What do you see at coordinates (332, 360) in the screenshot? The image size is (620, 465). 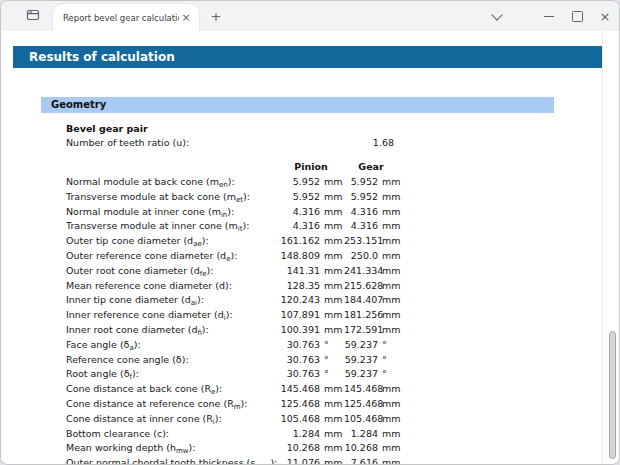 I see `pinion-unit: °` at bounding box center [332, 360].